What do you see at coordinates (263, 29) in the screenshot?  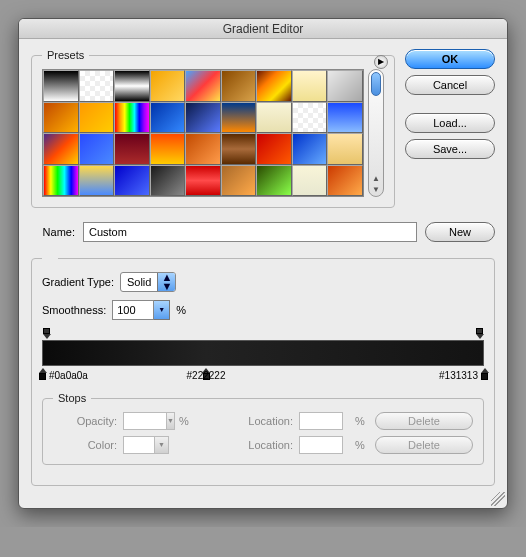 I see `titlebar: Gradient Editor` at bounding box center [263, 29].